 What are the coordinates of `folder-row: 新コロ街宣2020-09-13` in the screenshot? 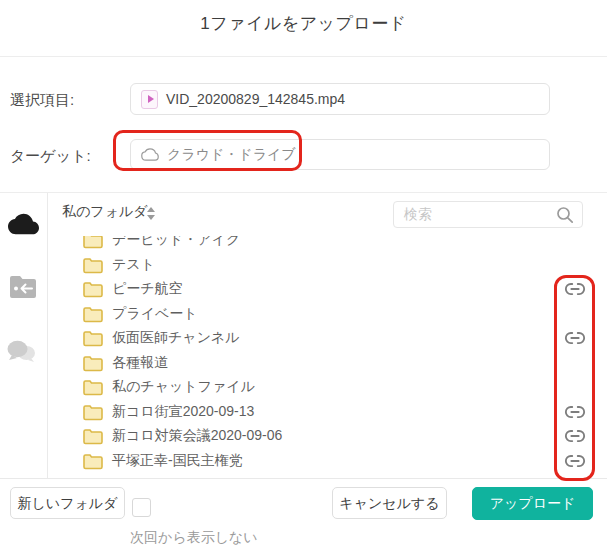 It's located at (328, 412).